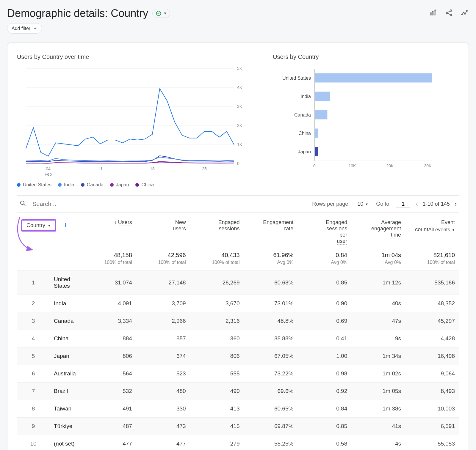 The image size is (476, 450). What do you see at coordinates (238, 391) in the screenshot?
I see `table-row: 7Brazil53248049069.6%0.921m 05s8,493` at bounding box center [238, 391].